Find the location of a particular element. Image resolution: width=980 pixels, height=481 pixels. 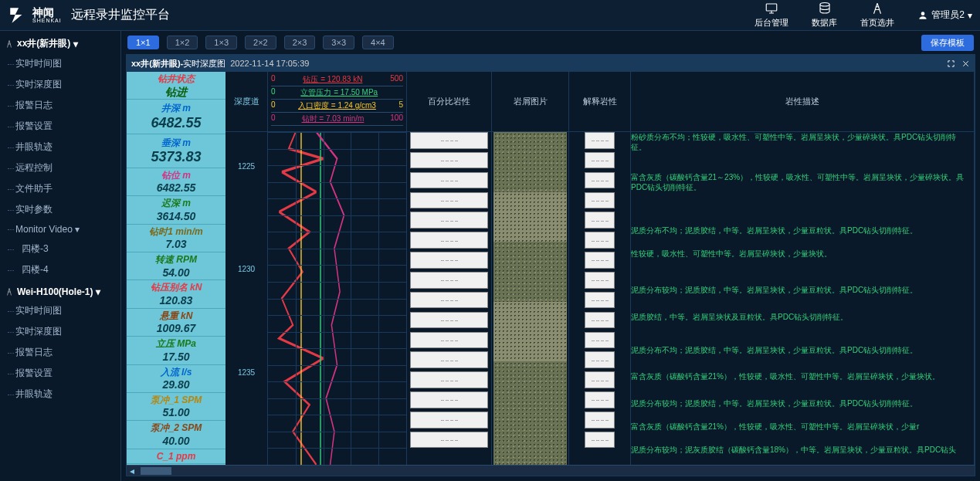

nav-home-well: 首页选井 is located at coordinates (877, 15).